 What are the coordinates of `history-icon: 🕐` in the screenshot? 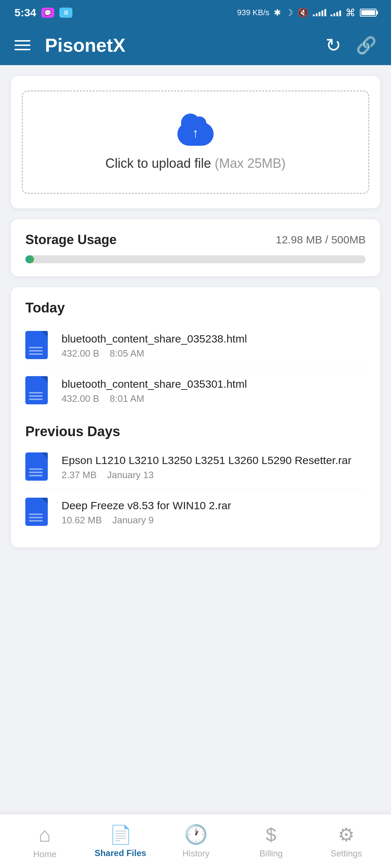 It's located at (196, 835).